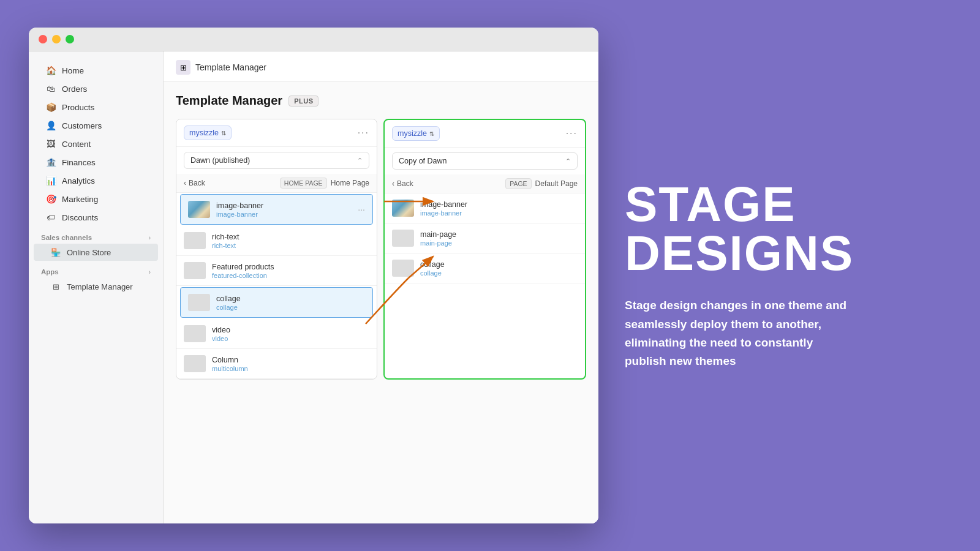  I want to click on products-icon: 📦, so click(51, 107).